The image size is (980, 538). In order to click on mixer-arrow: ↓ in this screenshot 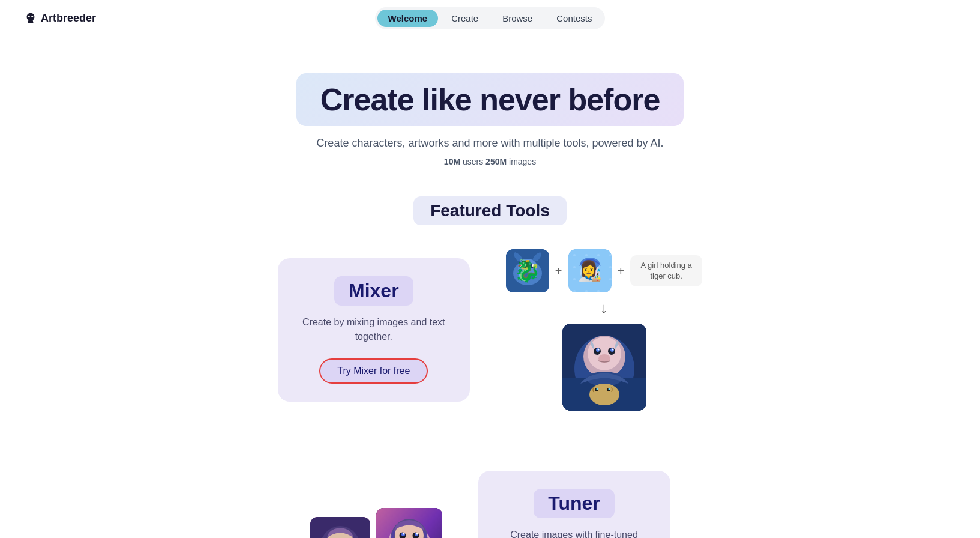, I will do `click(604, 308)`.